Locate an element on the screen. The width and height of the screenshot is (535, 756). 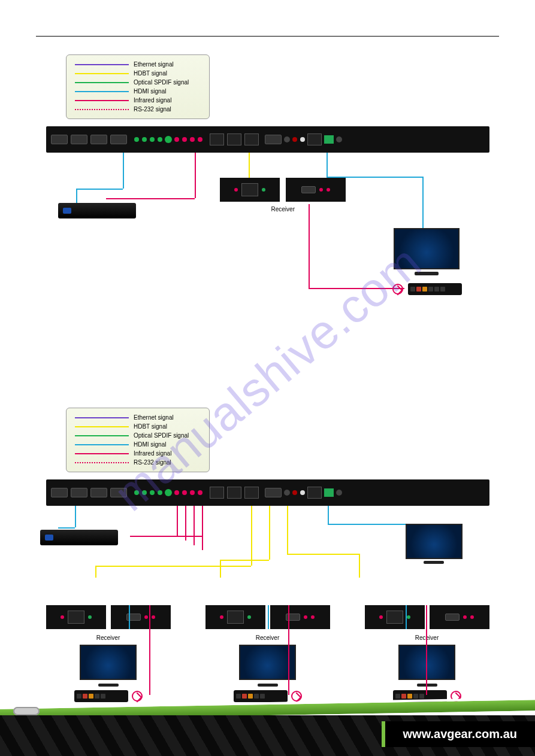
legend-hdbt: HDBT signal is located at coordinates (150, 73).